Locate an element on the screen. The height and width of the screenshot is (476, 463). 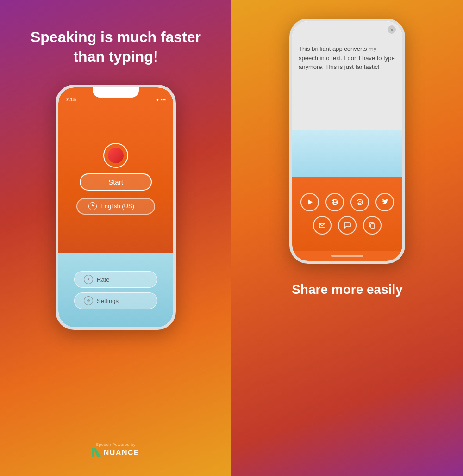
star-icon: ★ is located at coordinates (88, 279).